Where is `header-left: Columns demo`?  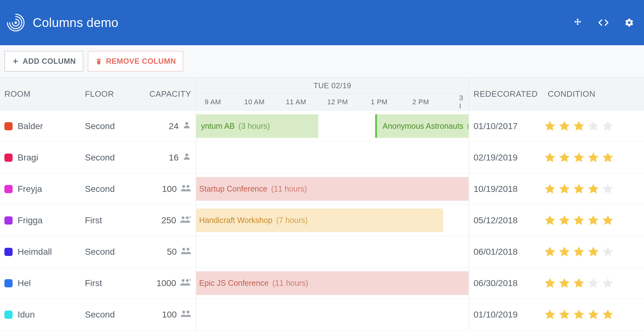
header-left: Columns demo is located at coordinates (62, 23).